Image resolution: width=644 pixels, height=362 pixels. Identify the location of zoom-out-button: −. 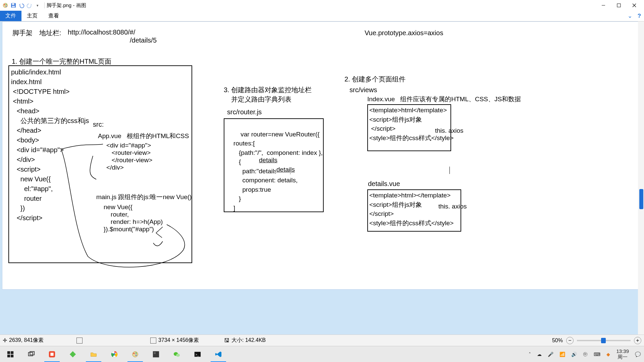
(570, 341).